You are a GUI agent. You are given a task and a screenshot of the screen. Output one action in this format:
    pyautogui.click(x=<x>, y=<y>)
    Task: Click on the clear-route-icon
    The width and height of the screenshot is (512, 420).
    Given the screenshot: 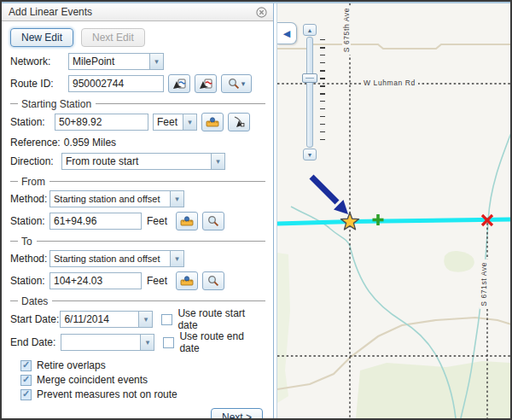 What is the action you would take?
    pyautogui.click(x=206, y=84)
    